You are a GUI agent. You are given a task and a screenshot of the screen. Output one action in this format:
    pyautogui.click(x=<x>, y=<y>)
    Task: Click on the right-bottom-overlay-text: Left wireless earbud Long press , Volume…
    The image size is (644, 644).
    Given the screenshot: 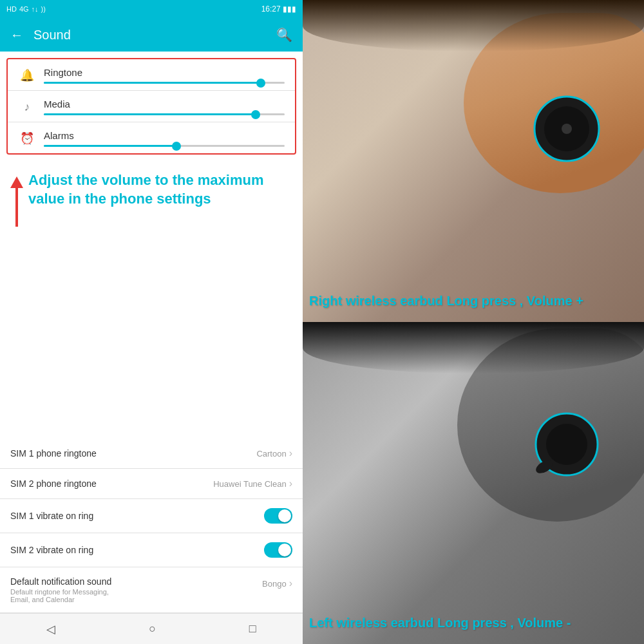 What is the action you would take?
    pyautogui.click(x=473, y=623)
    